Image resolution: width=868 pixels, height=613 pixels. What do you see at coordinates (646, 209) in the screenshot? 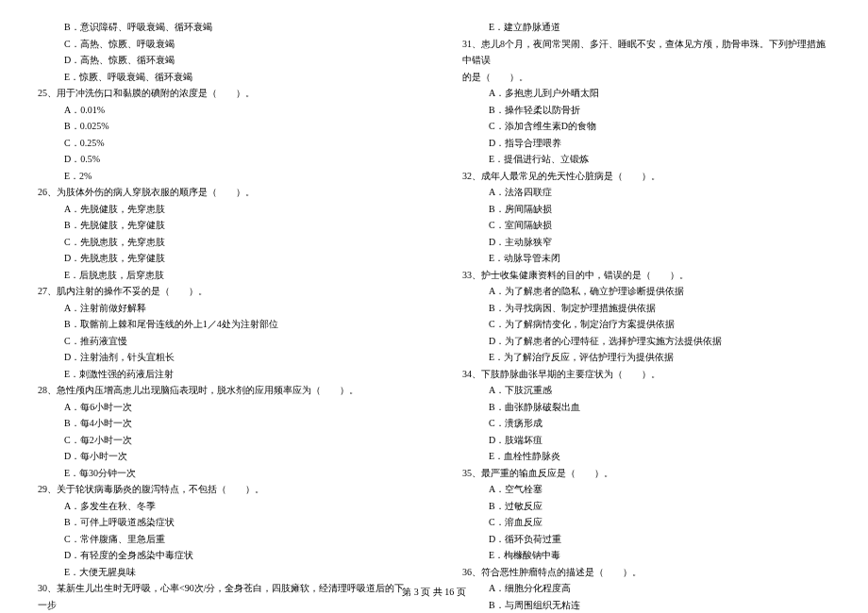
I see `option: B．房间隔缺损` at bounding box center [646, 209].